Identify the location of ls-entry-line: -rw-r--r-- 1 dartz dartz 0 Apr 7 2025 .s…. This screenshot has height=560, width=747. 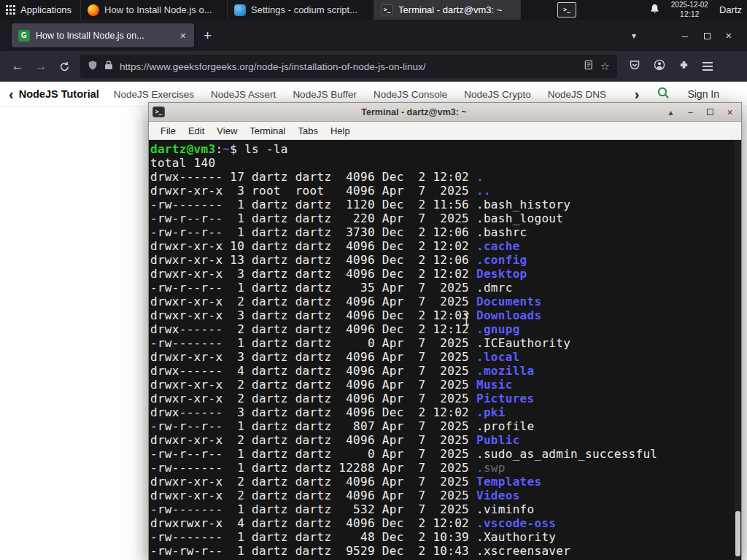
(446, 454).